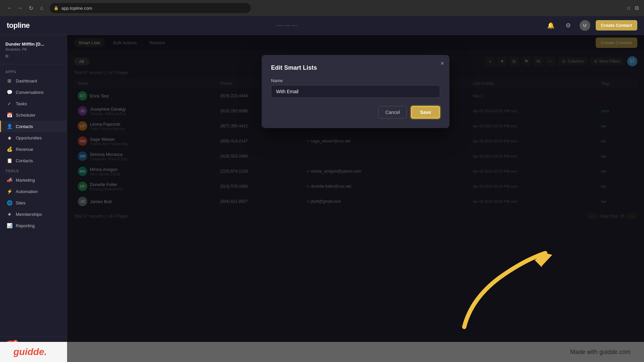  Describe the element at coordinates (34, 149) in the screenshot. I see `sidebar-item-revenue: 💰 Revenue` at that location.